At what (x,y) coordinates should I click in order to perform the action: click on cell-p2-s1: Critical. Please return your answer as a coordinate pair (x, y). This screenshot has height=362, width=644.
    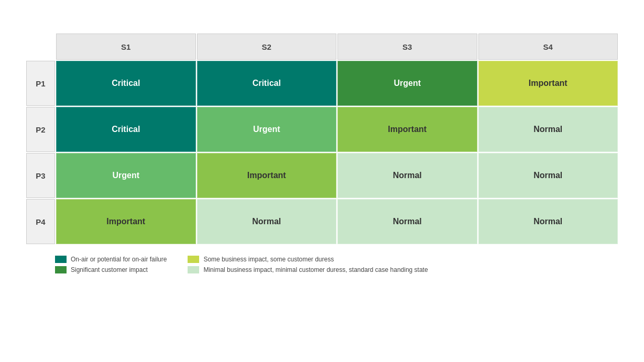
    Looking at the image, I should click on (126, 129).